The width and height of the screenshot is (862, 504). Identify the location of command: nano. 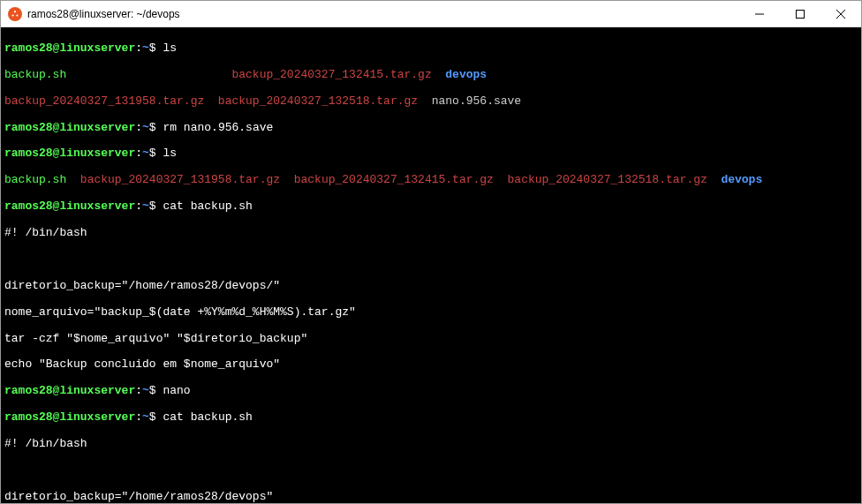
(177, 390).